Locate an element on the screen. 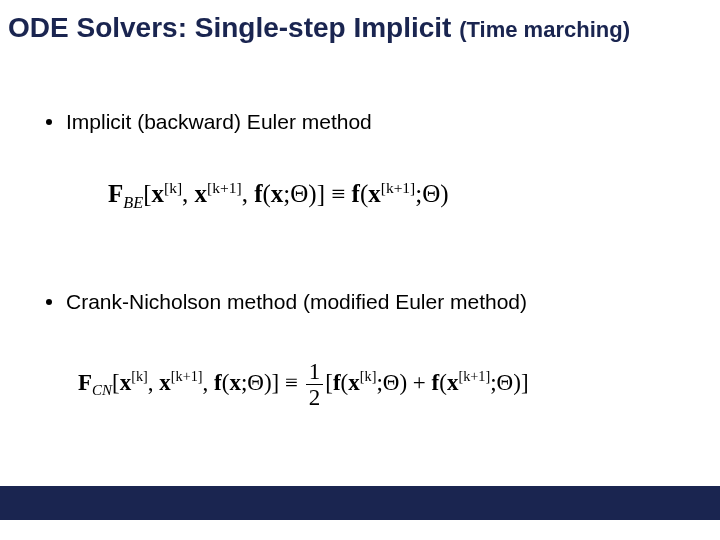 The height and width of the screenshot is (540, 720). eq1-f2: f is located at coordinates (356, 194).